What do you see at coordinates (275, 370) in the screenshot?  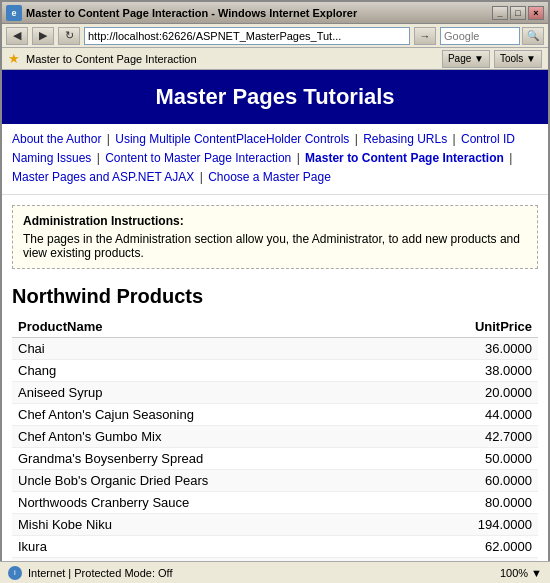 I see `table-row: Chang 38.0000` at bounding box center [275, 370].